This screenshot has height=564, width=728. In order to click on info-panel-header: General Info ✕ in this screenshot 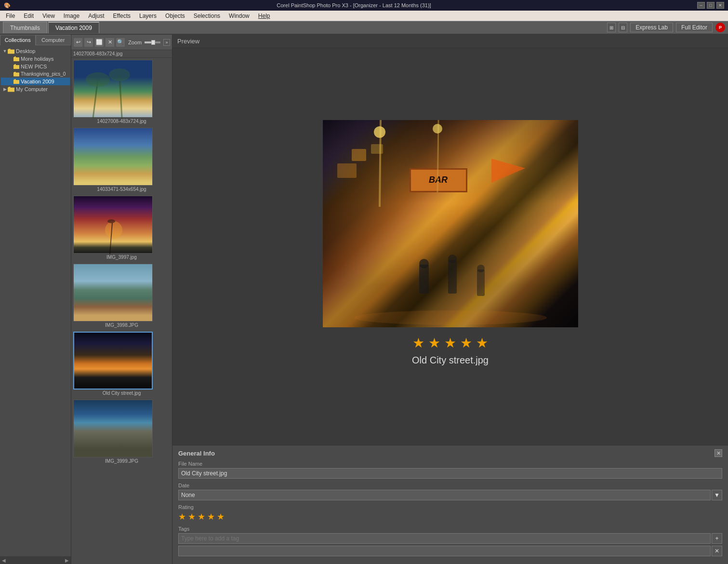, I will do `click(450, 453)`.